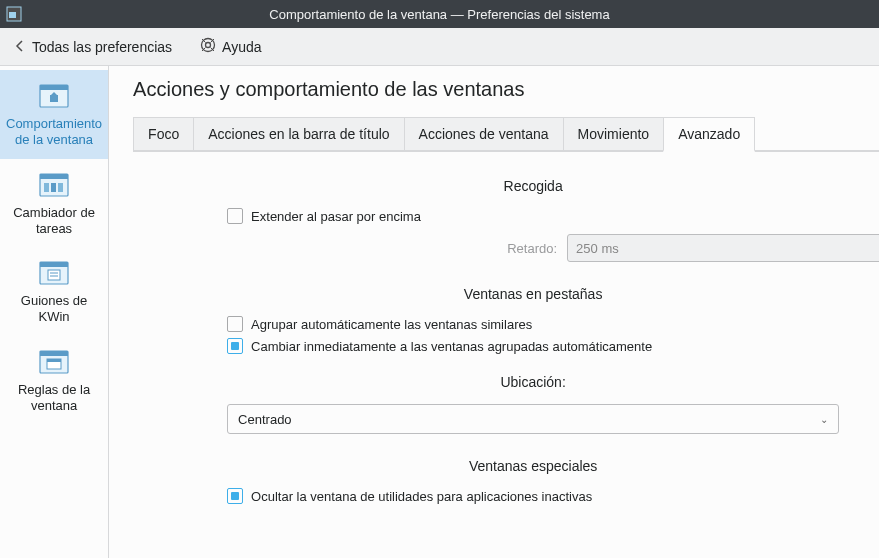  What do you see at coordinates (709, 134) in the screenshot?
I see `tab-advanced: Avanzado` at bounding box center [709, 134].